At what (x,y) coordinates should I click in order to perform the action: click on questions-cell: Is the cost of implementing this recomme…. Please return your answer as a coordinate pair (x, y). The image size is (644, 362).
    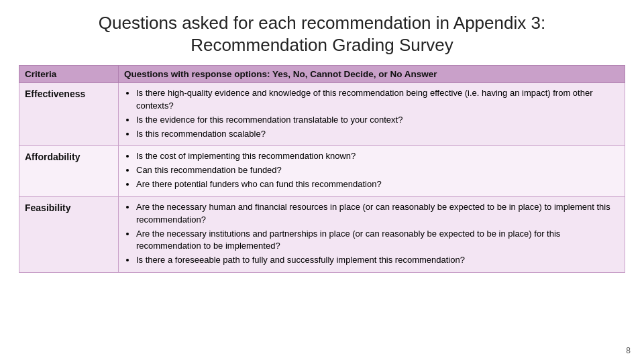
    Looking at the image, I should click on (372, 172).